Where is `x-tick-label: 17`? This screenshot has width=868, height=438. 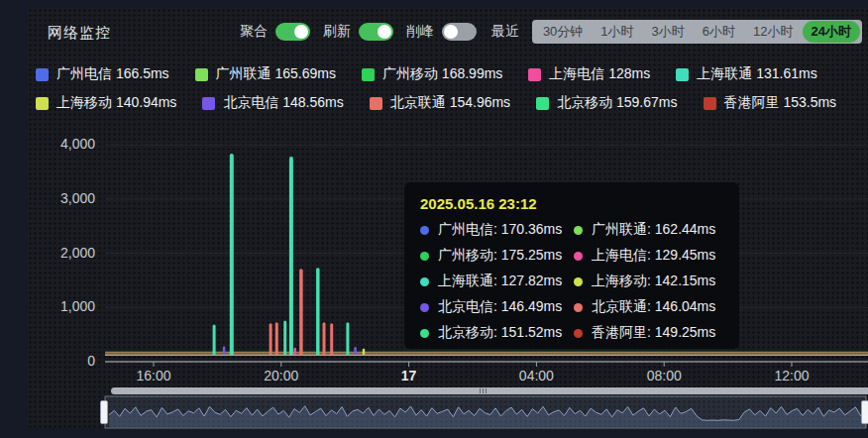 x-tick-label: 17 is located at coordinates (409, 376).